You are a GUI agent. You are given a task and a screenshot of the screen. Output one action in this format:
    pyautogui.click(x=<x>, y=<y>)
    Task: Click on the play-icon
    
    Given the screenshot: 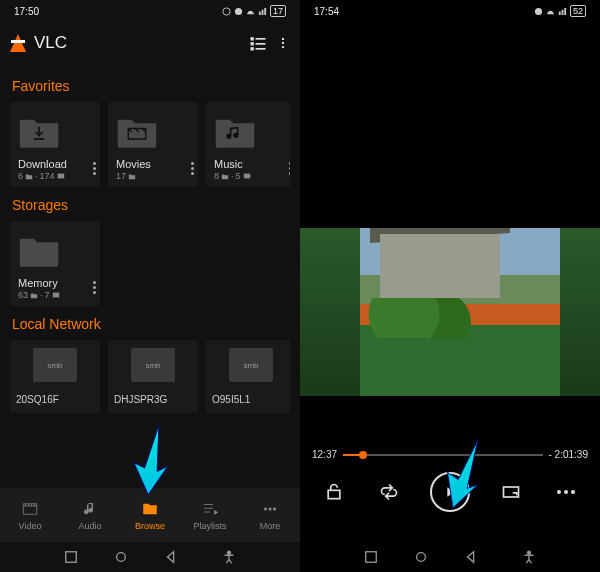 What is the action you would take?
    pyautogui.click(x=450, y=492)
    